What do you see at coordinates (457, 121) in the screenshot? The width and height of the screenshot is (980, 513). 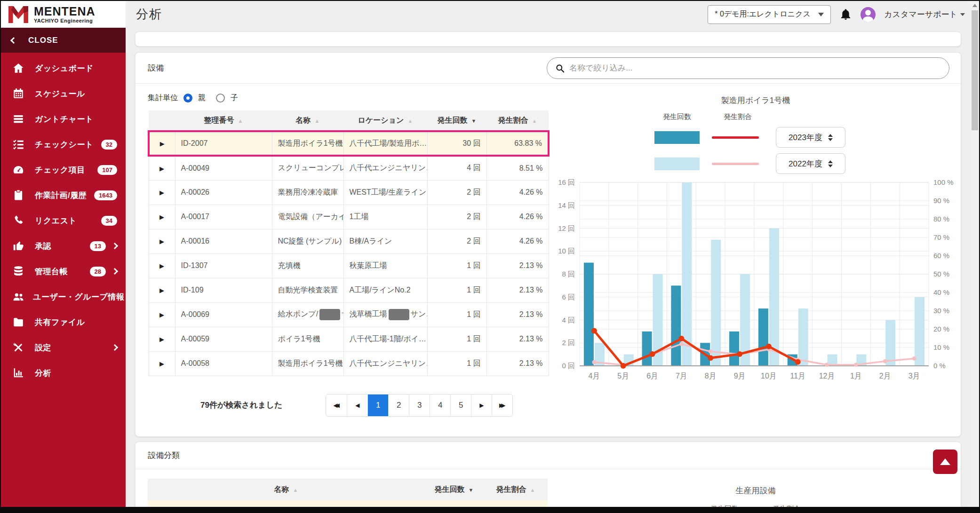 I see `equipment-col-3: 発生回数▼` at bounding box center [457, 121].